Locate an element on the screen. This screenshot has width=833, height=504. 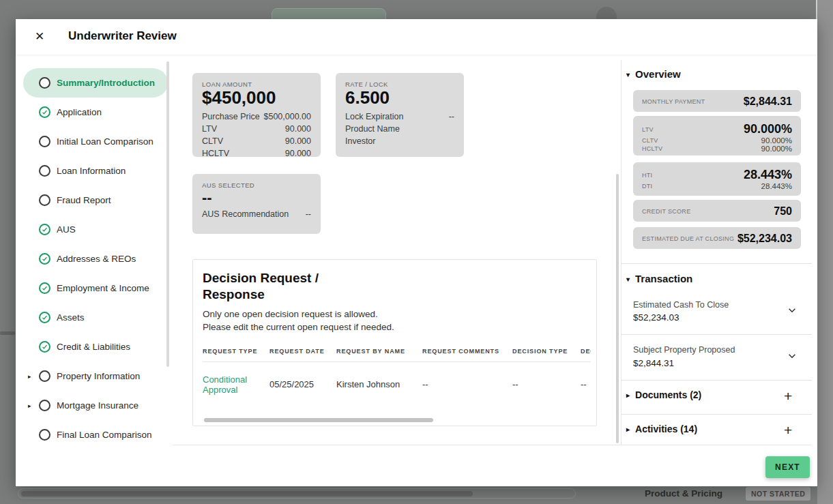
stat-label: MONTHLY PAYMENT is located at coordinates (673, 102).